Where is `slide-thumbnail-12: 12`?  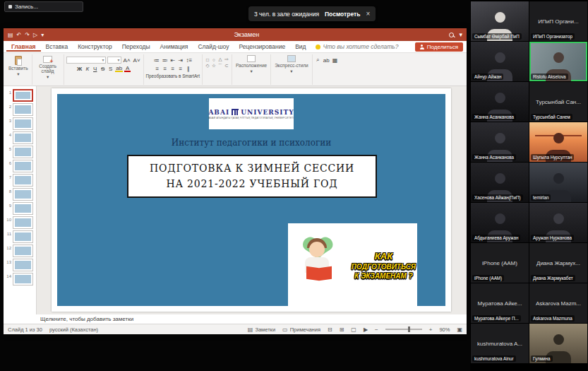
slide-thumbnail-12: 12 is located at coordinates (20, 251).